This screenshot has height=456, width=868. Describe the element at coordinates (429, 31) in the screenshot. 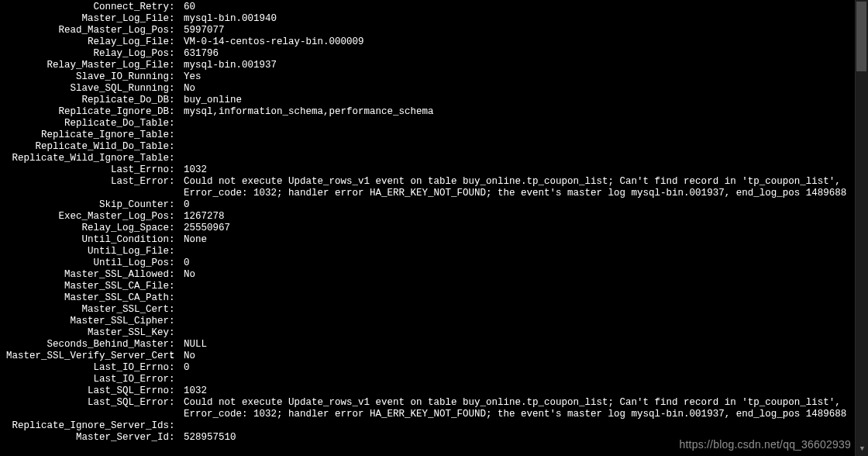

I see `status-row: Read_Master_Log_Pos: 5997077` at that location.